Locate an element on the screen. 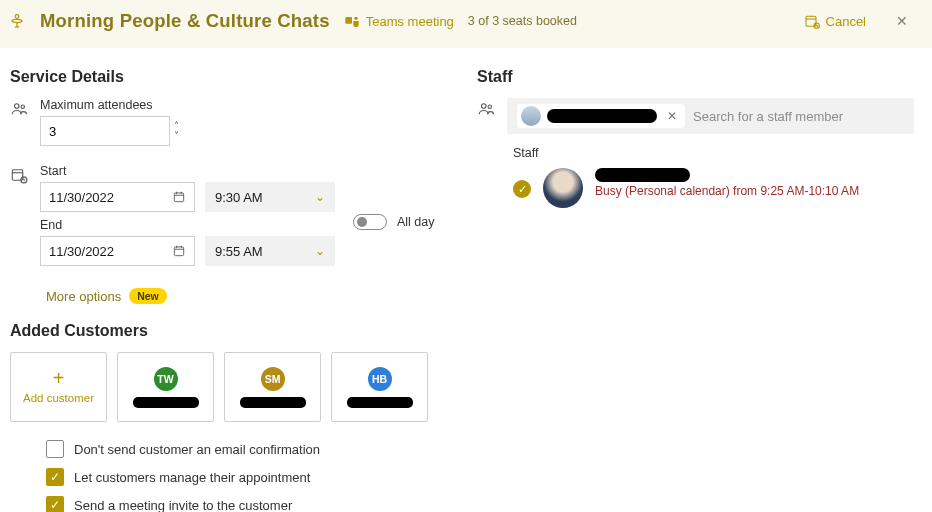 This screenshot has width=932, height=512. end-time-value: 9:55 AM is located at coordinates (239, 252).